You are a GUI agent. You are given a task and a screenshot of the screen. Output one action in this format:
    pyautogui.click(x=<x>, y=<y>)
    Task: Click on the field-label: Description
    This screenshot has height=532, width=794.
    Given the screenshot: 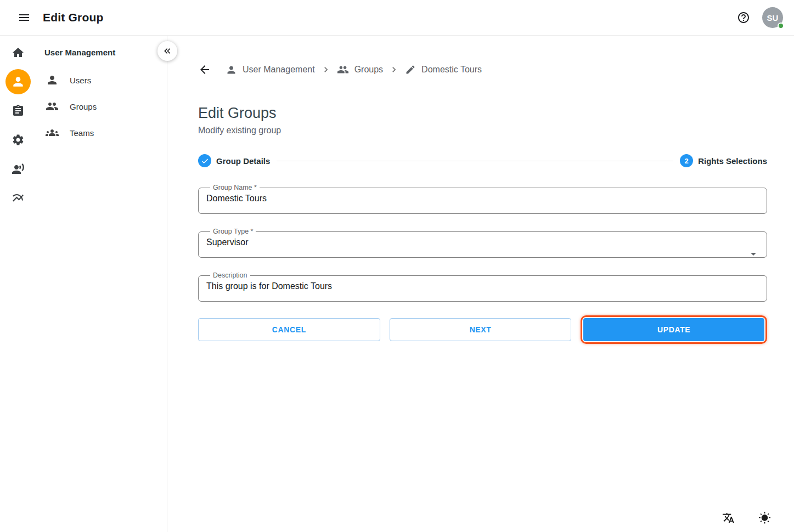 What is the action you would take?
    pyautogui.click(x=230, y=275)
    